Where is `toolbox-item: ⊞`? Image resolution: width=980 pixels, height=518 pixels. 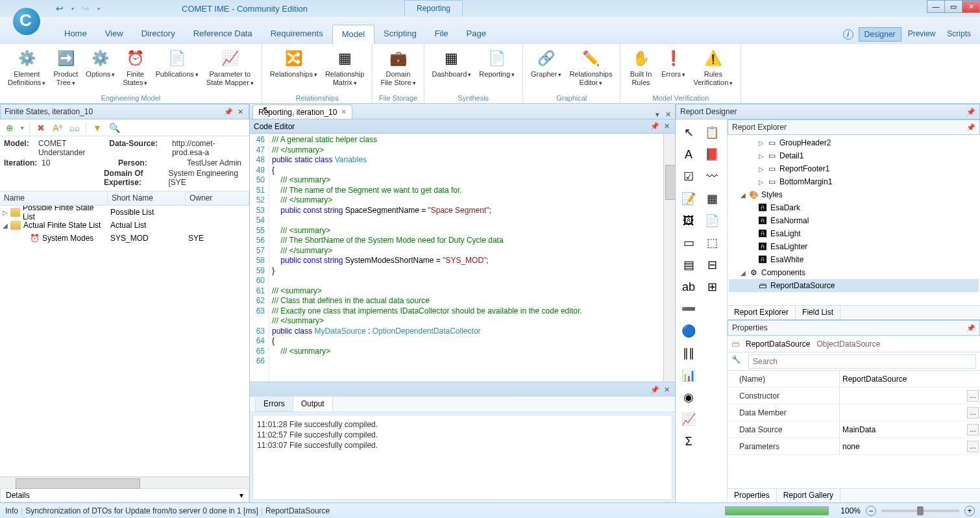 toolbox-item: ⊞ is located at coordinates (712, 287).